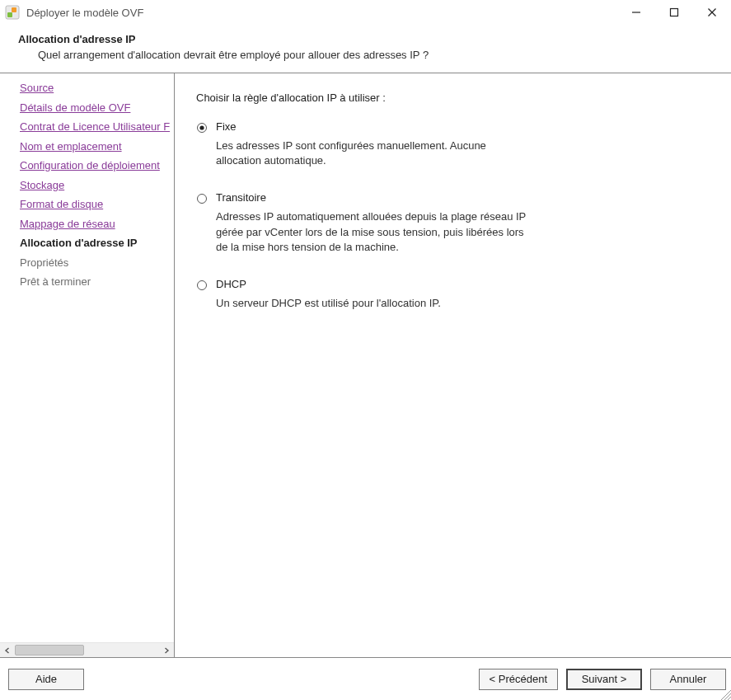 Image resolution: width=731 pixels, height=700 pixels. What do you see at coordinates (231, 284) in the screenshot?
I see `radio-label-dhcp: DHCP` at bounding box center [231, 284].